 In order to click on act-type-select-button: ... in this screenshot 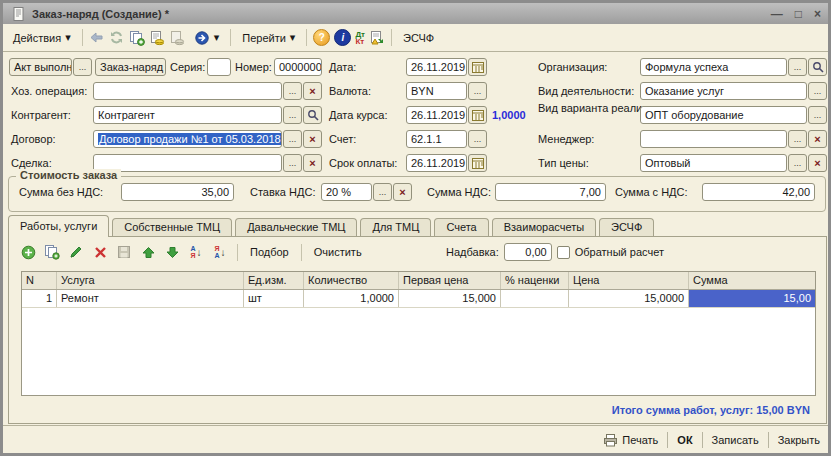, I will do `click(82, 67)`.